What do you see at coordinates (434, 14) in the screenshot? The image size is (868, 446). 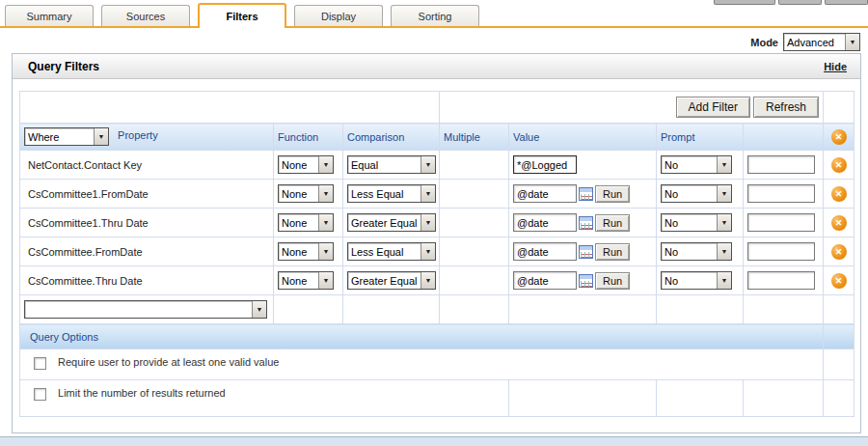 I see `tab-bar: Summary Sources Filters Display Sorting` at bounding box center [434, 14].